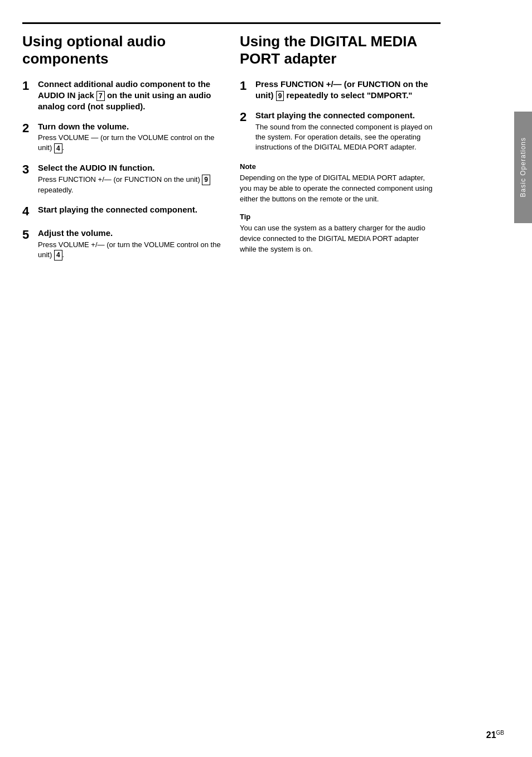  Describe the element at coordinates (342, 89) in the screenshot. I see `right-step-1-main-text: Press FUNCTION +/— (or FUNCTION on the u…` at that location.